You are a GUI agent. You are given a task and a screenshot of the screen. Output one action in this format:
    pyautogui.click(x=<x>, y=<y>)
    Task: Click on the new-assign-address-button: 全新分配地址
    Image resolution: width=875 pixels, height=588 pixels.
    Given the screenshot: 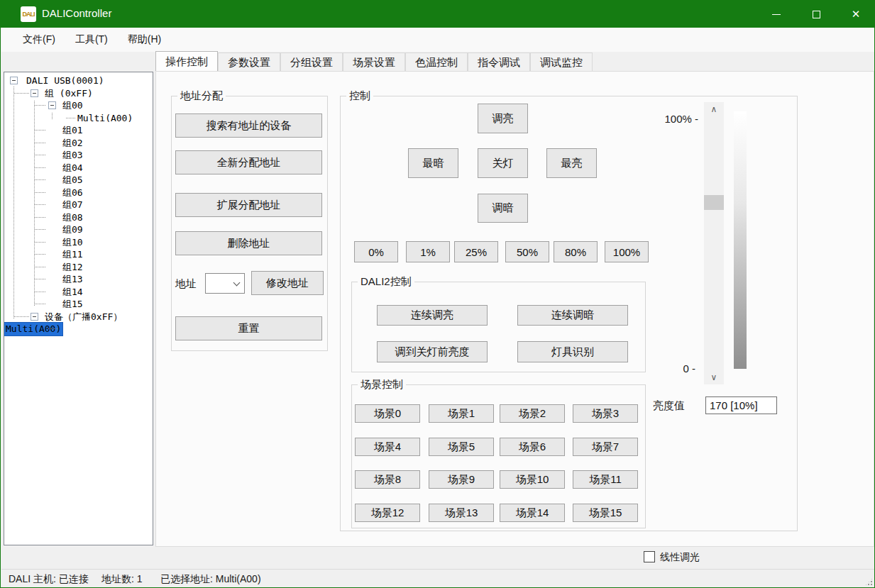 What is the action you would take?
    pyautogui.click(x=248, y=162)
    